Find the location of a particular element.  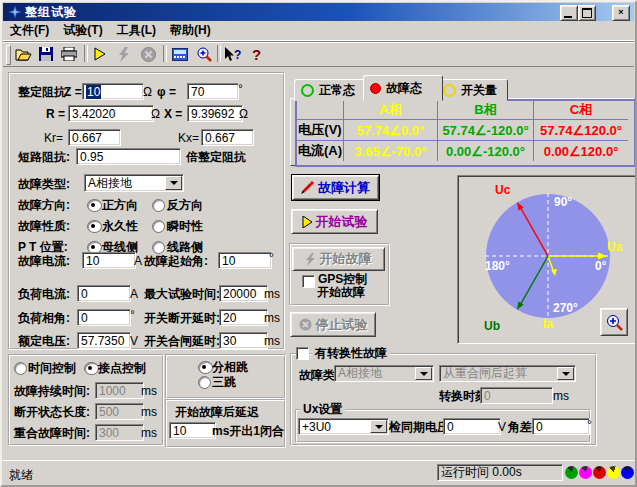

menu-file: 文件(F) is located at coordinates (30, 30).